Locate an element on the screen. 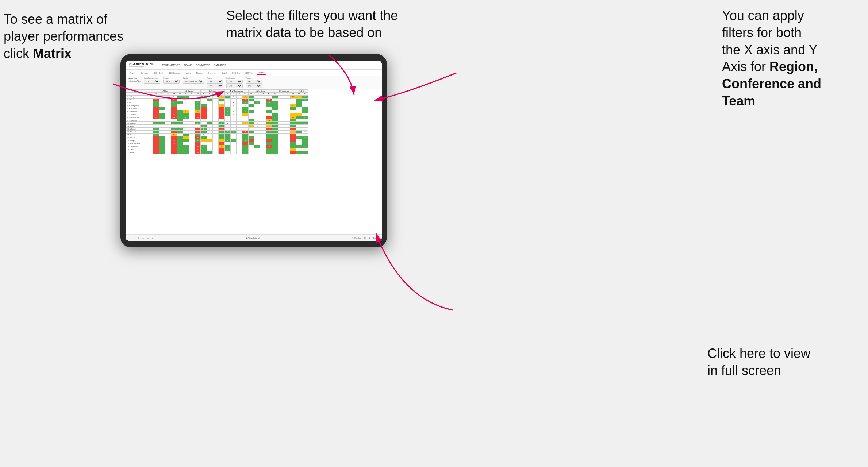 This screenshot has height=467, width=868. tab-h2hth: H2HTh... is located at coordinates (249, 73).